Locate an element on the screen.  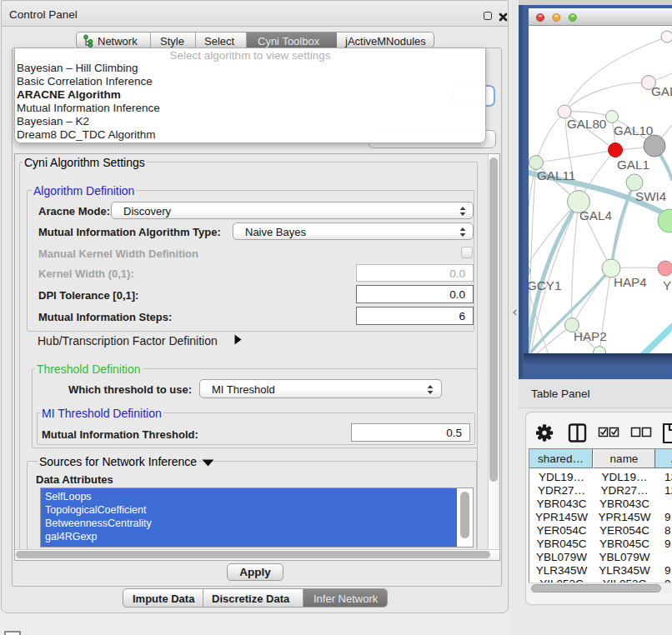
svg-text: GAL11 is located at coordinates (556, 175).